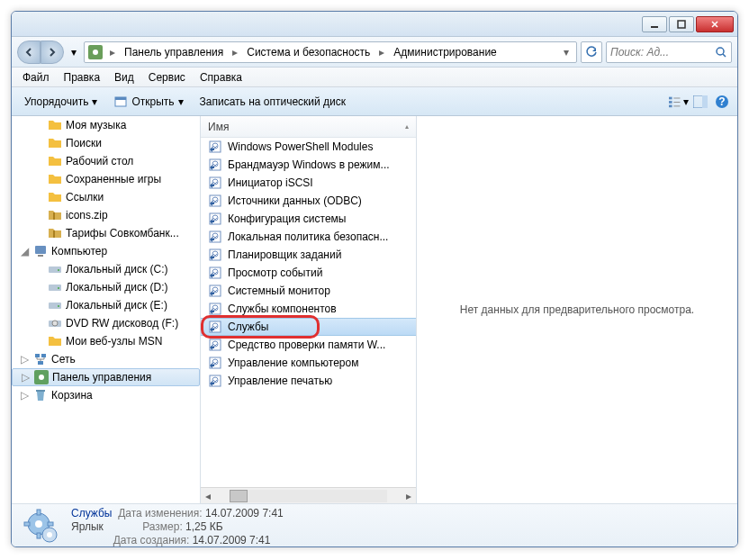 This screenshot has height=560, width=749. Describe the element at coordinates (681, 24) in the screenshot. I see `maximize-button` at that location.